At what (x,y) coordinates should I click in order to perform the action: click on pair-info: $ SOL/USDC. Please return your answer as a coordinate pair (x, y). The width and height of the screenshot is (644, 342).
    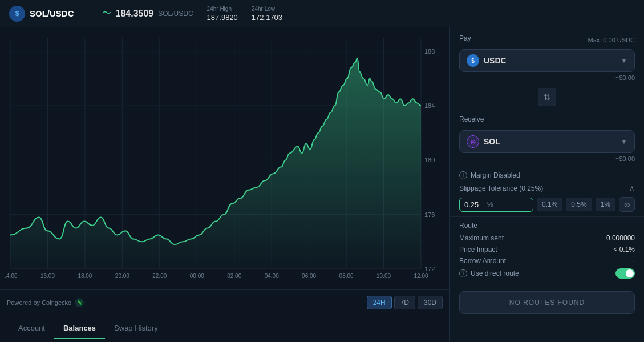
    Looking at the image, I should click on (42, 14).